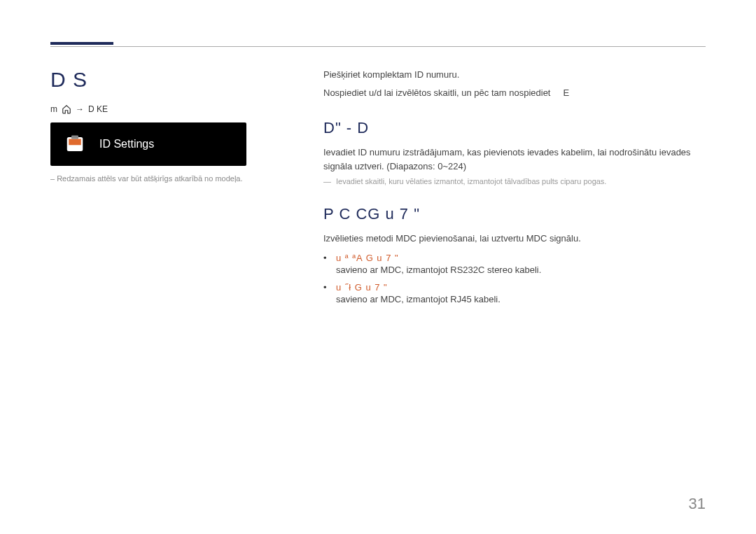  I want to click on settings-card-label: ID Settings, so click(127, 144).